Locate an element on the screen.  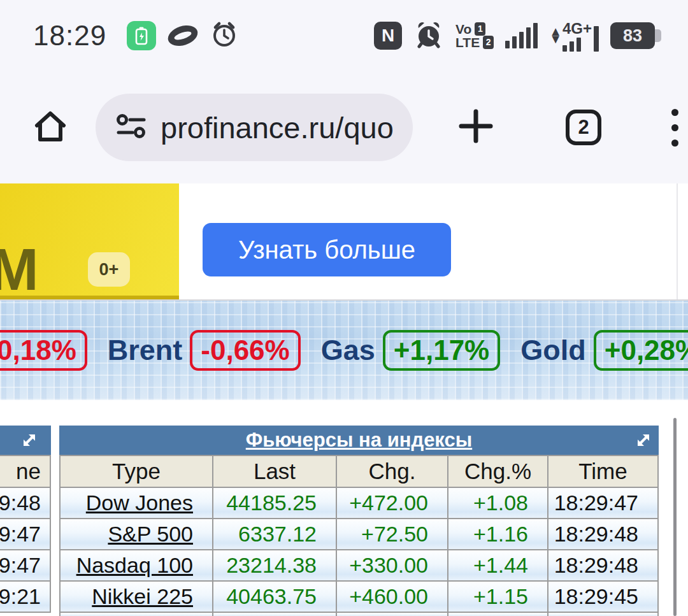
ticker-value-badge: 0,18% is located at coordinates (43, 350).